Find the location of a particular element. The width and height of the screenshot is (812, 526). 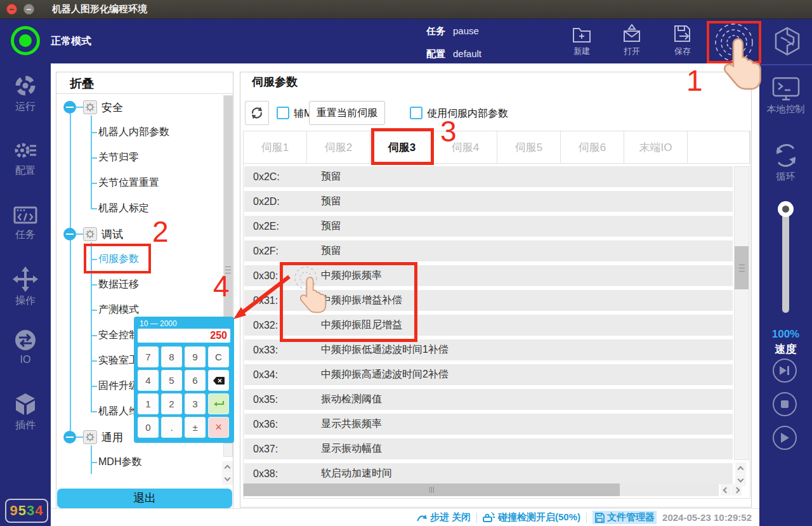

drag-teach-button is located at coordinates (734, 43).